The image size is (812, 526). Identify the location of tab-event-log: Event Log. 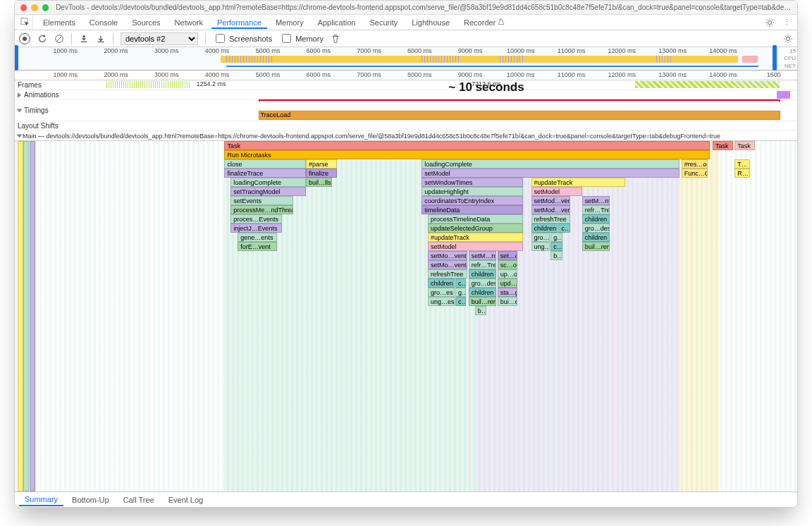
(186, 500).